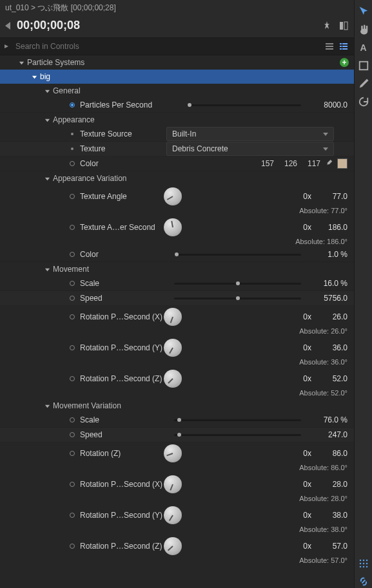  What do you see at coordinates (364, 582) in the screenshot?
I see `link-icon` at bounding box center [364, 582].